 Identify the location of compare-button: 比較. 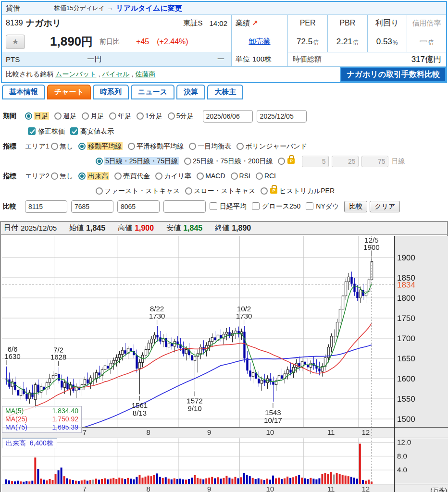
(356, 207).